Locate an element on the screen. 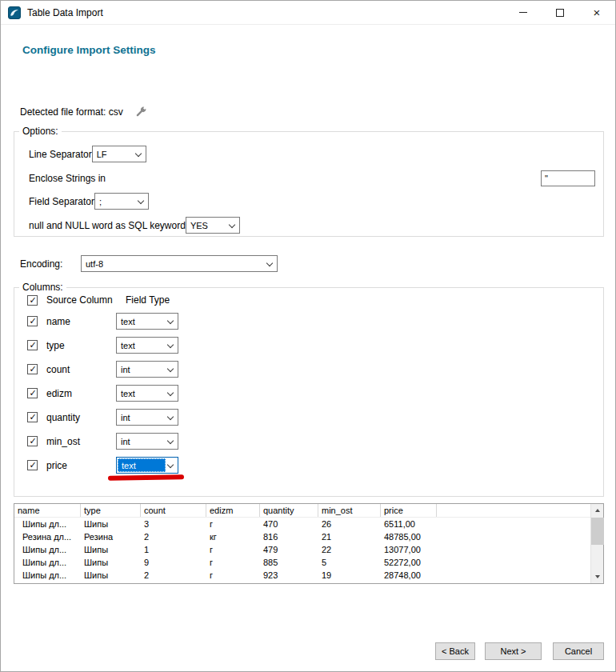  column-name-label: type is located at coordinates (56, 346).